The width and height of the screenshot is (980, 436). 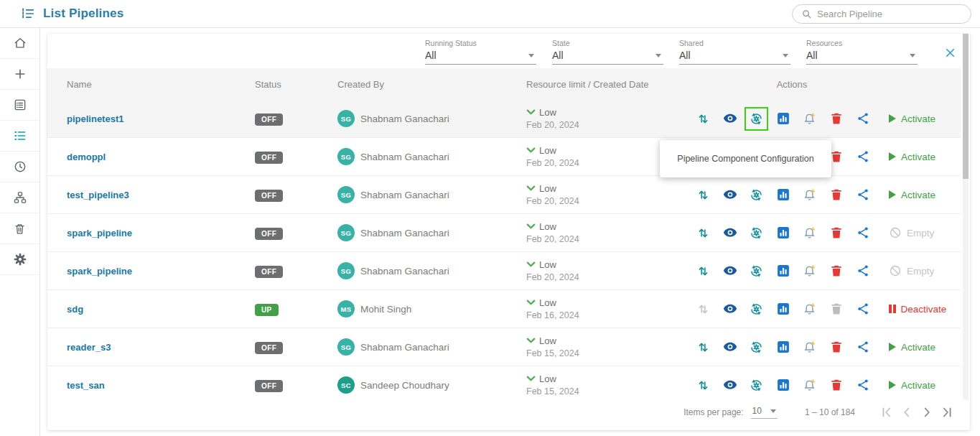 I want to click on filter-shared: Shared All, so click(x=735, y=52).